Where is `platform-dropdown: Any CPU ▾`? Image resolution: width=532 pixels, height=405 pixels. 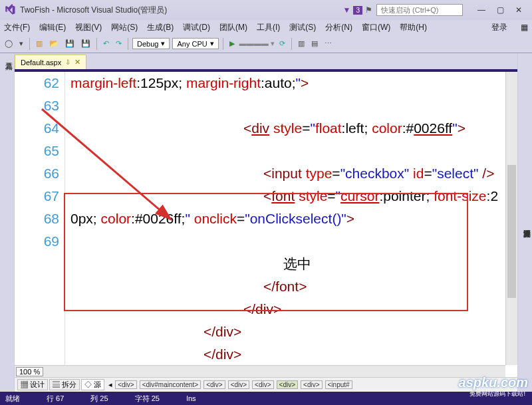 platform-dropdown: Any CPU ▾ is located at coordinates (196, 44).